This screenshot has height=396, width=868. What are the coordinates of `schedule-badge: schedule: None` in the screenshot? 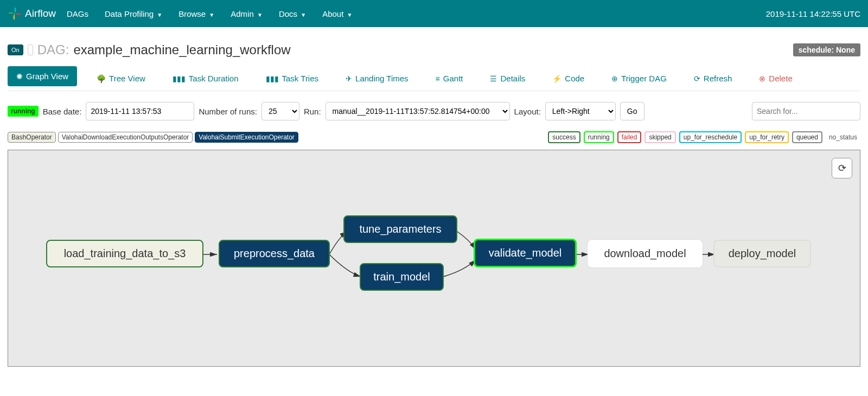 It's located at (827, 50).